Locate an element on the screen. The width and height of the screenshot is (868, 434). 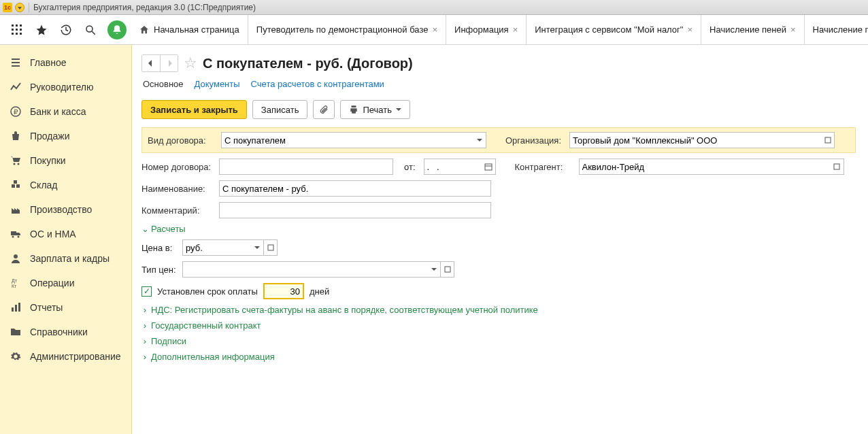
price-in-input is located at coordinates (216, 248).